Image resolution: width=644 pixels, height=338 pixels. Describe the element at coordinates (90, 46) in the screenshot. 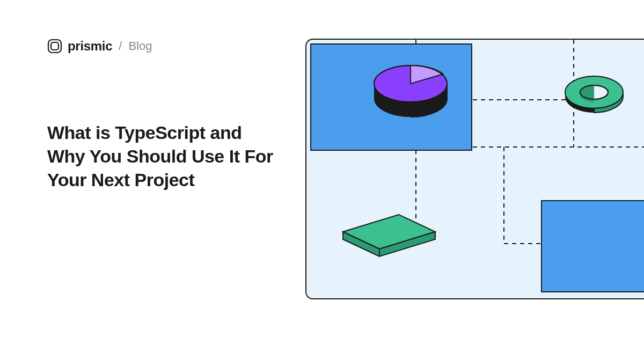

I see `brand-name: prismic` at that location.